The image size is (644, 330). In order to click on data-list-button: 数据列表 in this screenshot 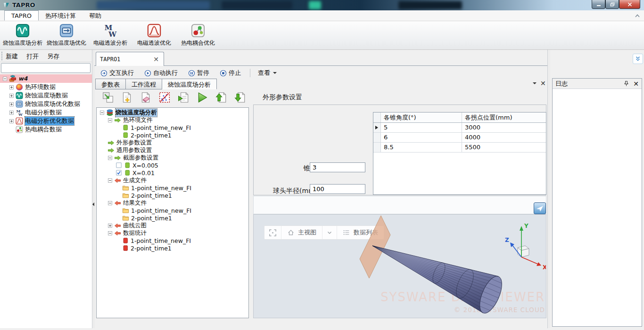, I will do `click(360, 233)`.